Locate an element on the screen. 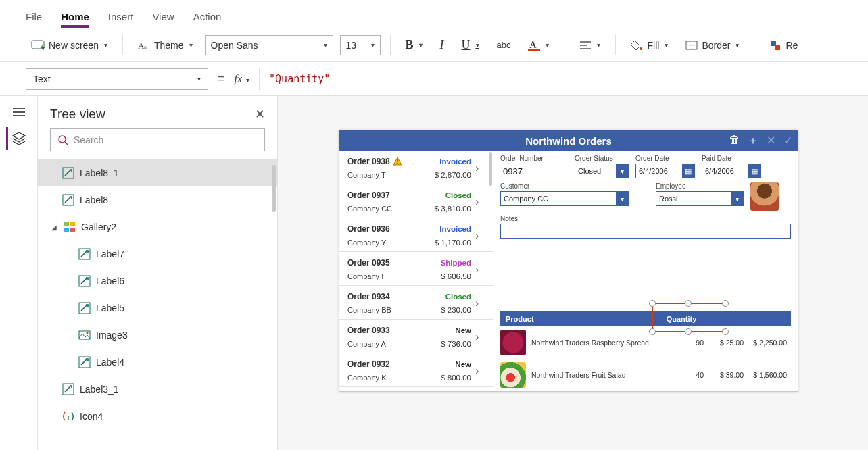 This screenshot has height=450, width=868. menu-view: View is located at coordinates (163, 19).